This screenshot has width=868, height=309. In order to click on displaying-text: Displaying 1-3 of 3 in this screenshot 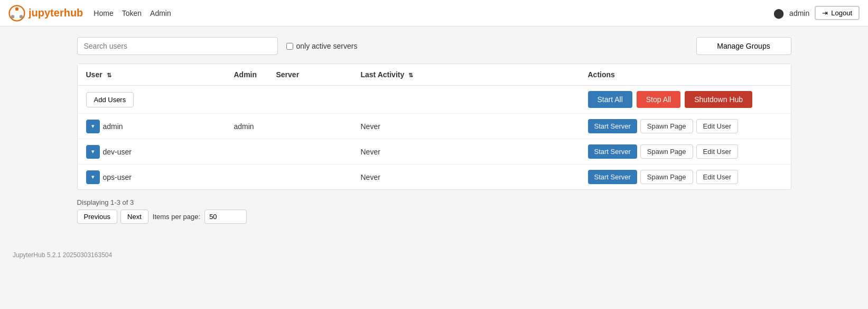, I will do `click(434, 202)`.